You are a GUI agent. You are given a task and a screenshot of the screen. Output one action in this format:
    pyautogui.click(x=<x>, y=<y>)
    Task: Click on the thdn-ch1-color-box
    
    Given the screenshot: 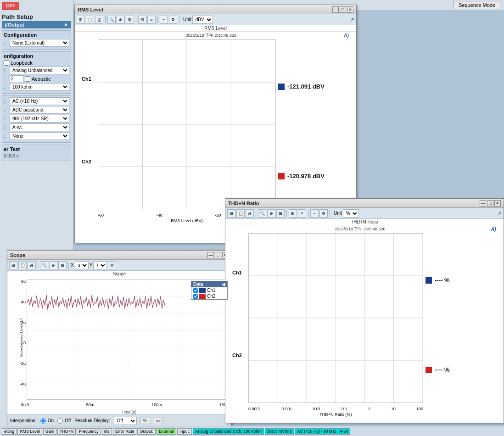 What is the action you would take?
    pyautogui.click(x=429, y=280)
    